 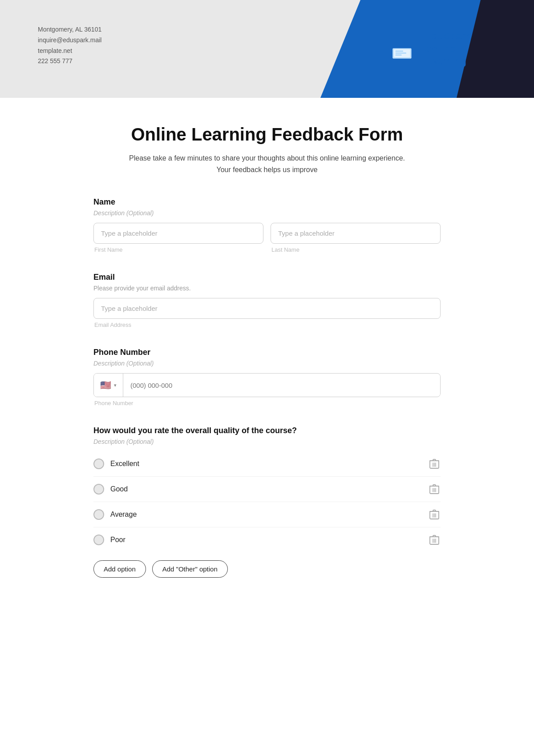 What do you see at coordinates (118, 540) in the screenshot?
I see `radio-label-poor: Poor` at bounding box center [118, 540].